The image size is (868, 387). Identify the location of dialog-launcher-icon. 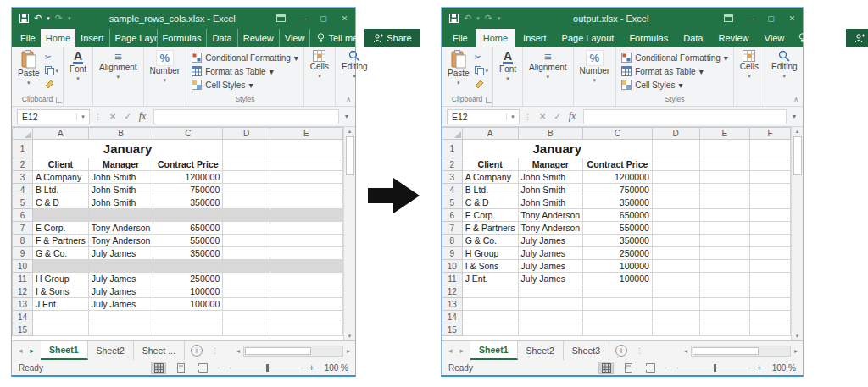
(59, 100).